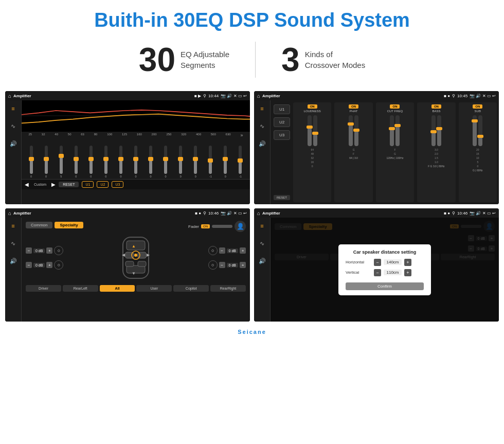  What do you see at coordinates (55, 225) in the screenshot?
I see `speaker-tabs: Common Specialty` at bounding box center [55, 225].